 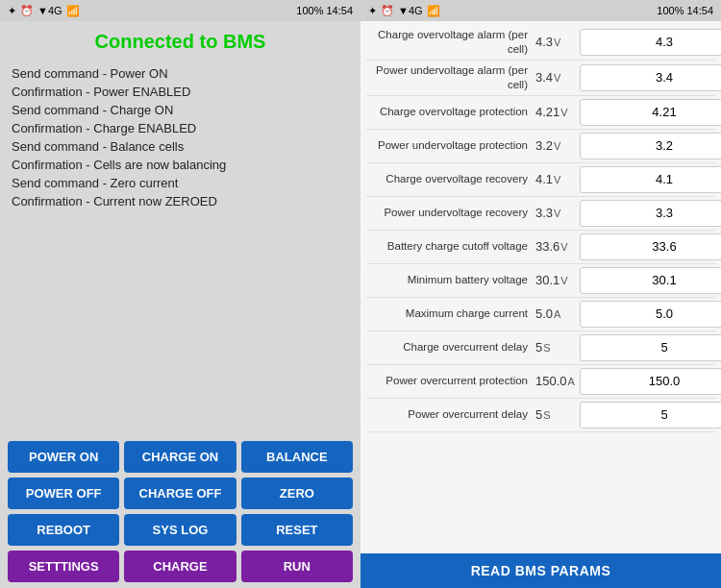 What do you see at coordinates (556, 246) in the screenshot?
I see `param-value-unit-6: 33.6 V` at bounding box center [556, 246].